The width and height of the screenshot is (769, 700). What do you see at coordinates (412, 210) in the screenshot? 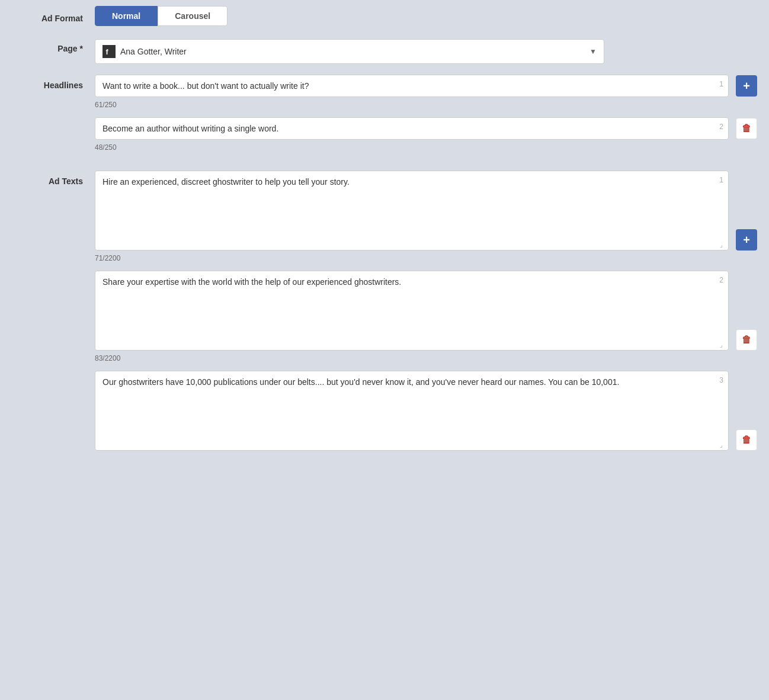
I see `ad-text-1-input` at bounding box center [412, 210].